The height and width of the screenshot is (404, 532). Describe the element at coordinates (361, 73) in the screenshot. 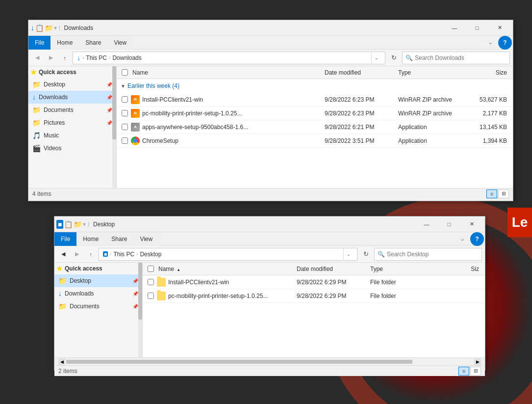

I see `col-header-date: Date modified` at that location.